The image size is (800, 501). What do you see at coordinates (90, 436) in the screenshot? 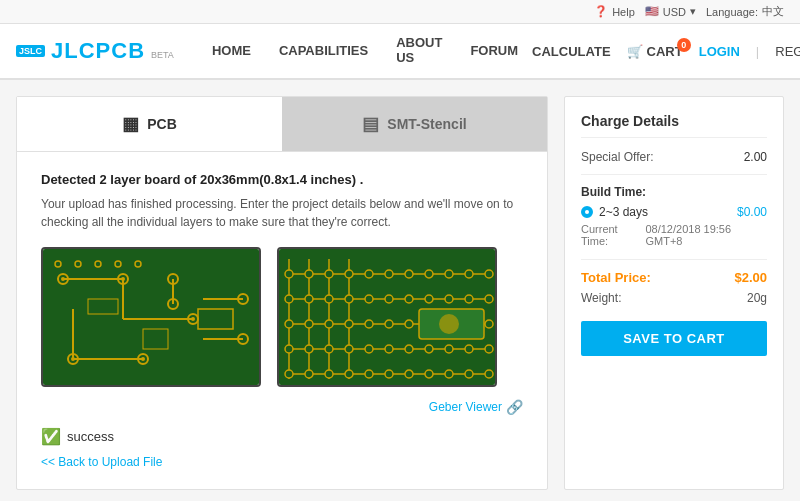
I see `success-text: success` at bounding box center [90, 436].